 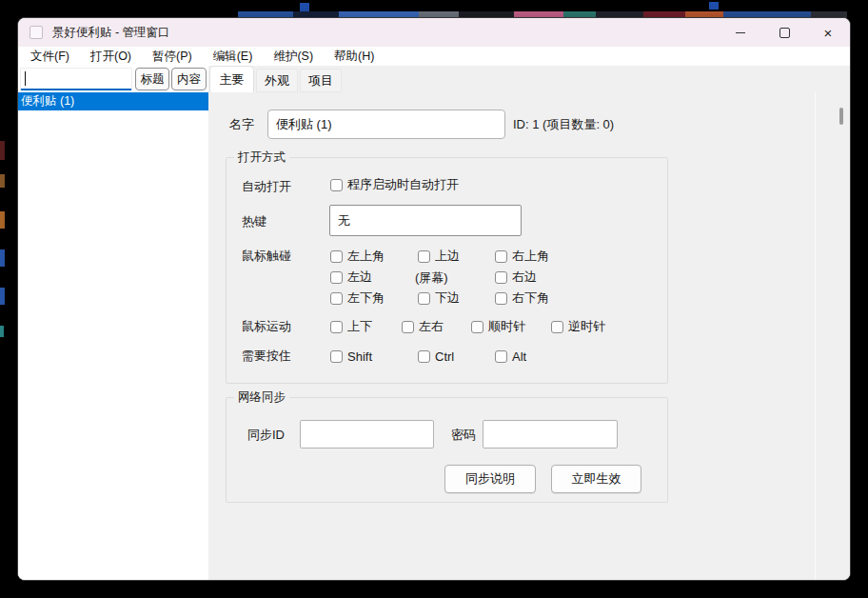 What do you see at coordinates (242, 125) in the screenshot?
I see `name-label: 名字` at bounding box center [242, 125].